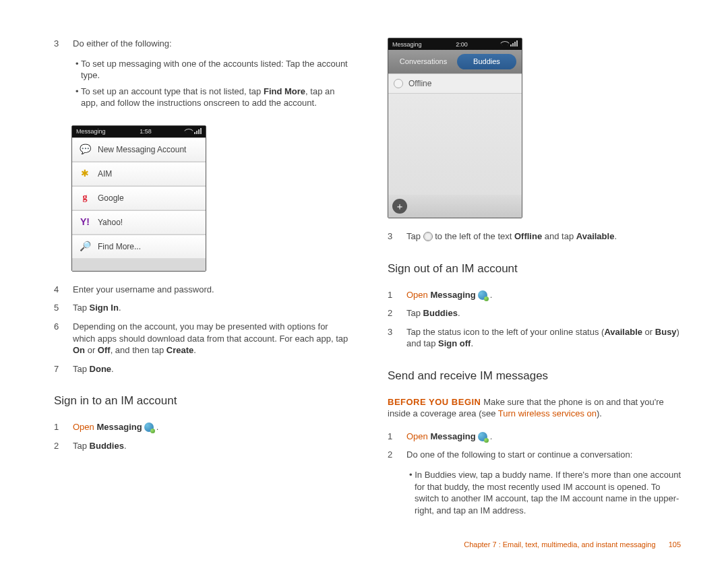 The height and width of the screenshot is (562, 728). I want to click on account-row-aim: ✱ AIM, so click(139, 174).